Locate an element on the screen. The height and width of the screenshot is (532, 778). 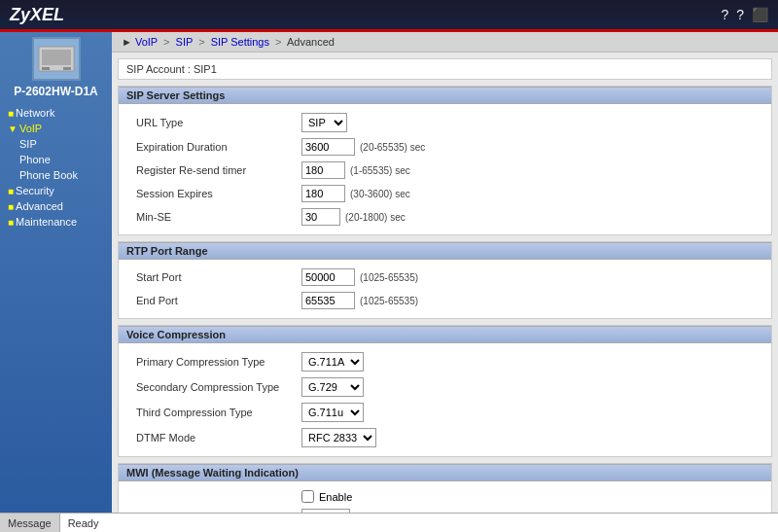
breadcrumb-voip: VoIP is located at coordinates (146, 42).